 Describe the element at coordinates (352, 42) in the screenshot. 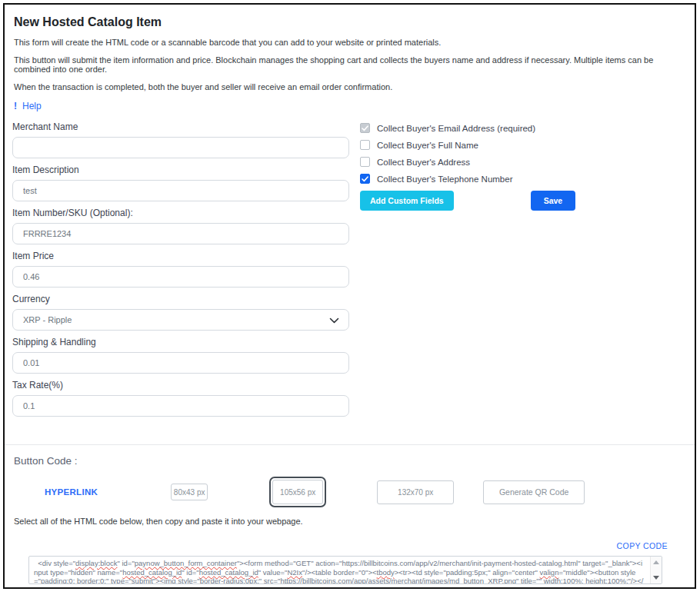

I see `description-line: This form will create the HTML code or a…` at that location.